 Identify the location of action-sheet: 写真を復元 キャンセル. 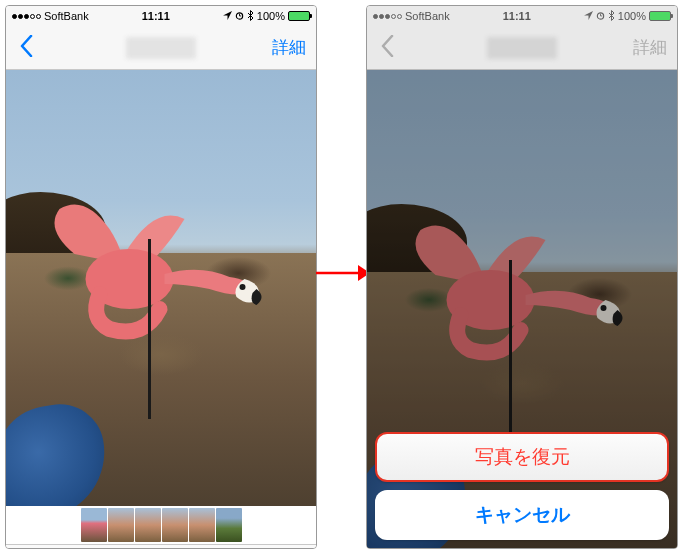
(522, 486).